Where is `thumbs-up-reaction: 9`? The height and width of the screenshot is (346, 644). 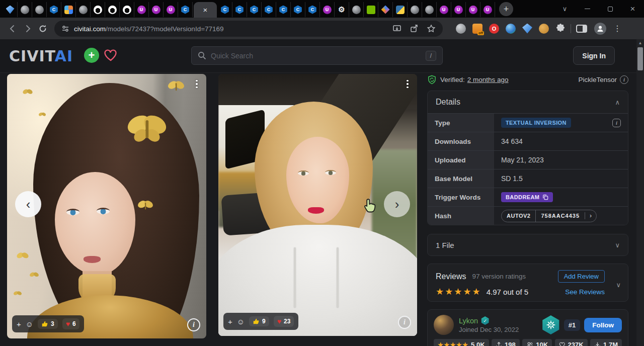 thumbs-up-reaction: 9 is located at coordinates (259, 321).